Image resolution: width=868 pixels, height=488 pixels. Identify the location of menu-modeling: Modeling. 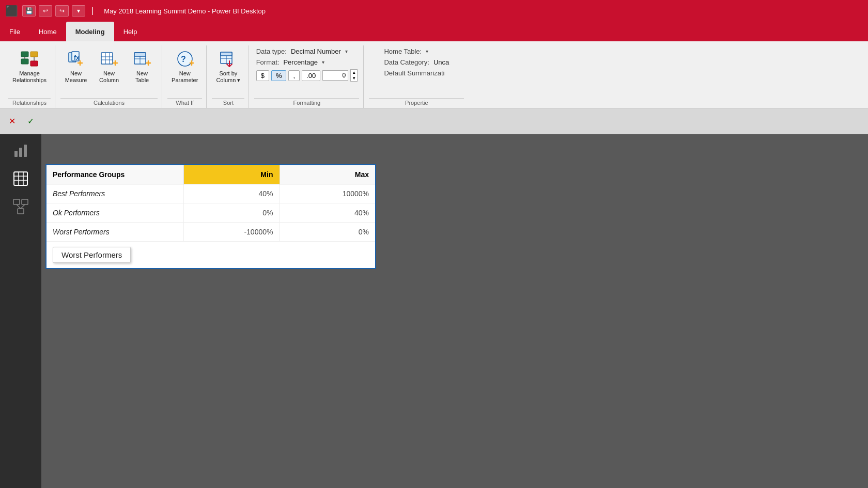
(90, 32).